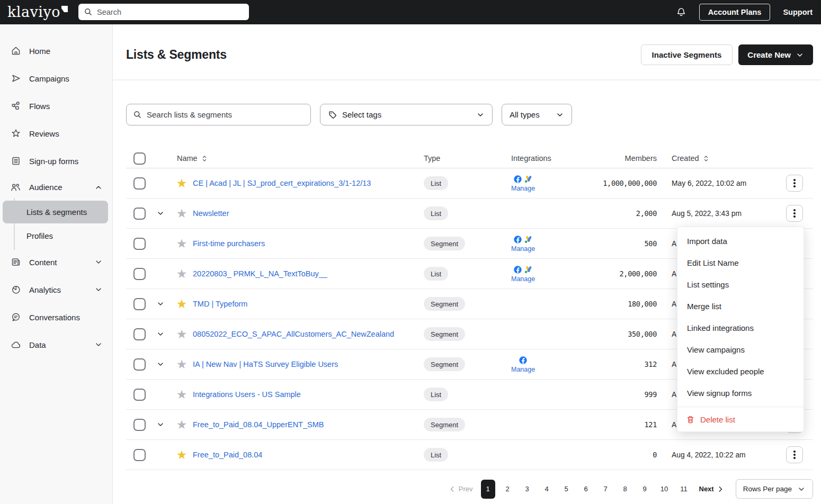  Describe the element at coordinates (606, 489) in the screenshot. I see `page-button-7: 7` at that location.